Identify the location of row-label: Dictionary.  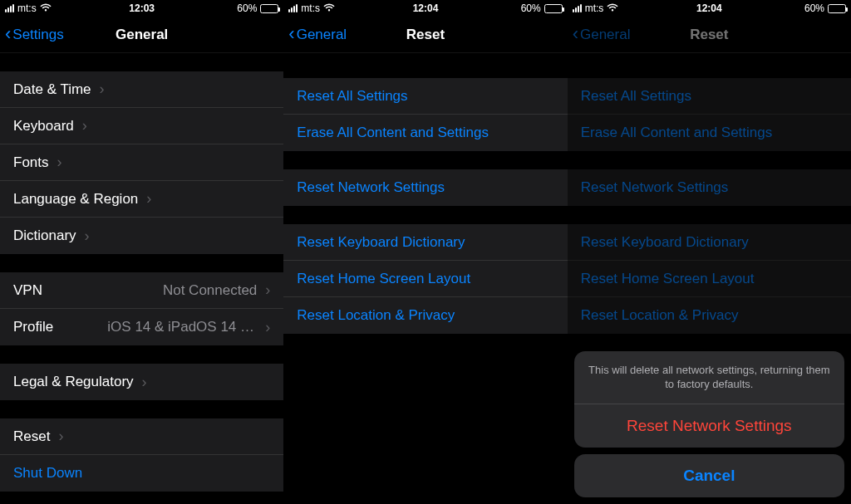
(45, 236).